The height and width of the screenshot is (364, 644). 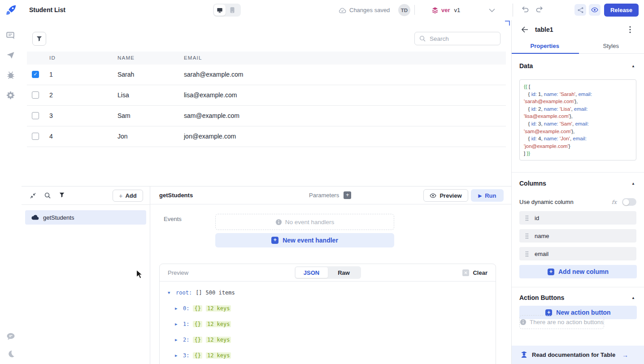 What do you see at coordinates (266, 75) in the screenshot?
I see `table-row: ✓ 1 Sarah sarah@example.com` at bounding box center [266, 75].